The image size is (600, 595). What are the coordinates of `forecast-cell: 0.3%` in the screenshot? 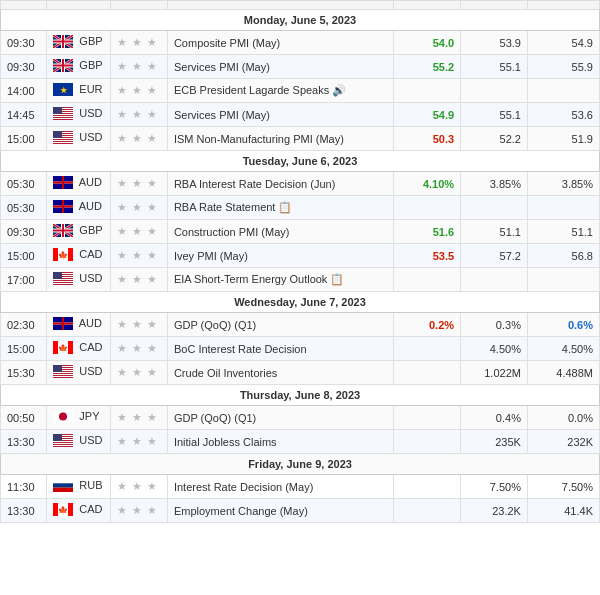 It's located at (494, 325).